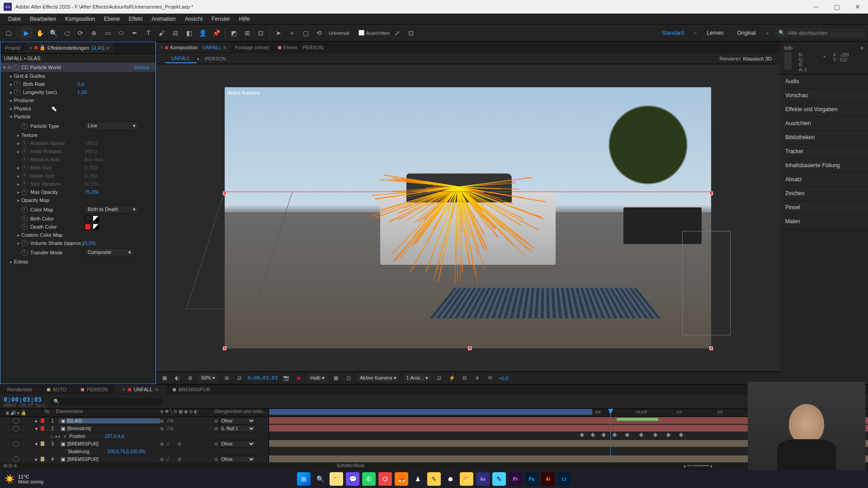 This screenshot has width=868, height=488. Describe the element at coordinates (106, 401) in the screenshot. I see `timeline-search: 🔍` at that location.